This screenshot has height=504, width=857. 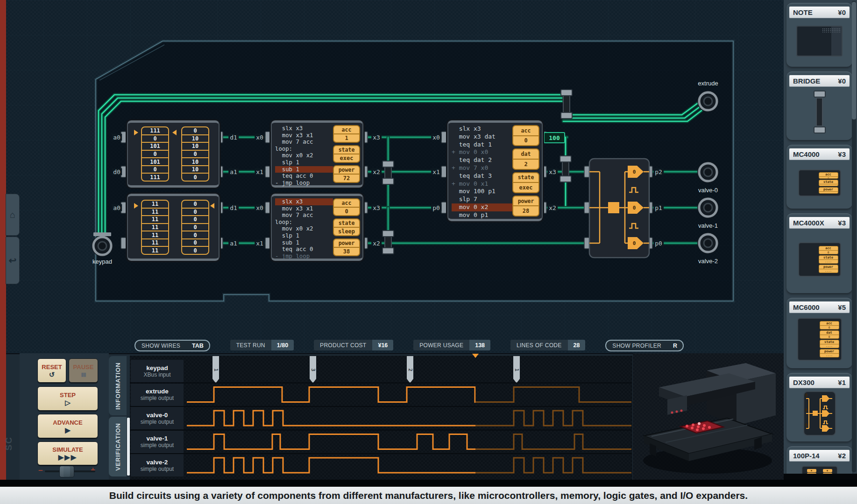 I want to click on note-dots, so click(x=831, y=30).